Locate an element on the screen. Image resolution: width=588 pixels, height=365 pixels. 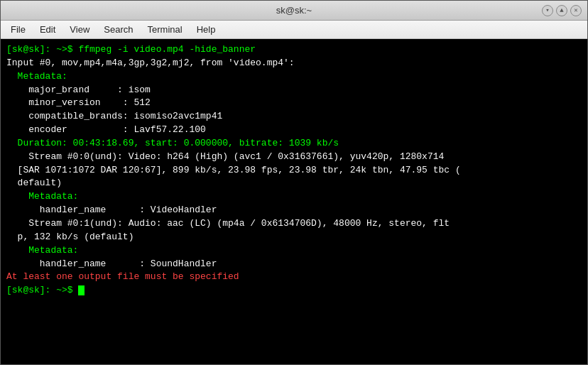
window-title: sk@sk:~ is located at coordinates (294, 10).